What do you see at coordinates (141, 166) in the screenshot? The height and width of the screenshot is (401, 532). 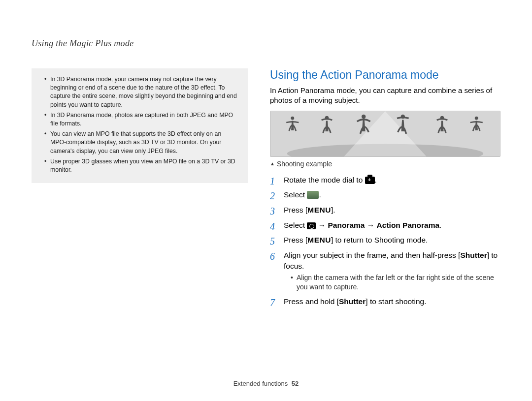 I see `note-item: Use proper 3D glasses when you view an M…` at bounding box center [141, 166].